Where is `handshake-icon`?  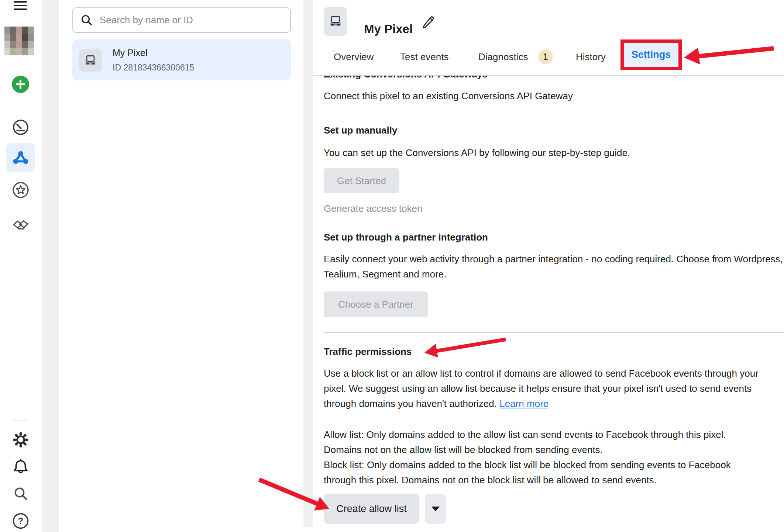 handshake-icon is located at coordinates (21, 226).